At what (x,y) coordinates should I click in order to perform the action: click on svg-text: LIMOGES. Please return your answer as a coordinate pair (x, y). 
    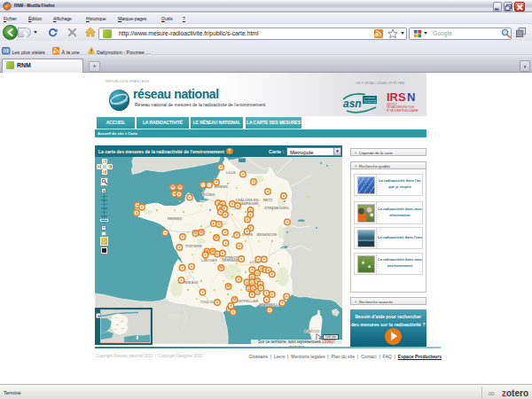
    Looking at the image, I should click on (209, 261).